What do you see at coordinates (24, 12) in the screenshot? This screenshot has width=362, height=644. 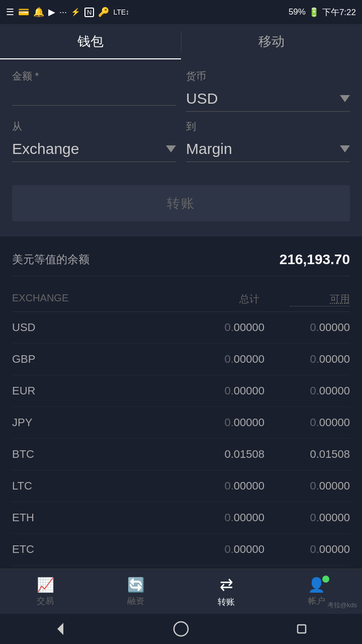 I see `wallet-icon: 💳` at bounding box center [24, 12].